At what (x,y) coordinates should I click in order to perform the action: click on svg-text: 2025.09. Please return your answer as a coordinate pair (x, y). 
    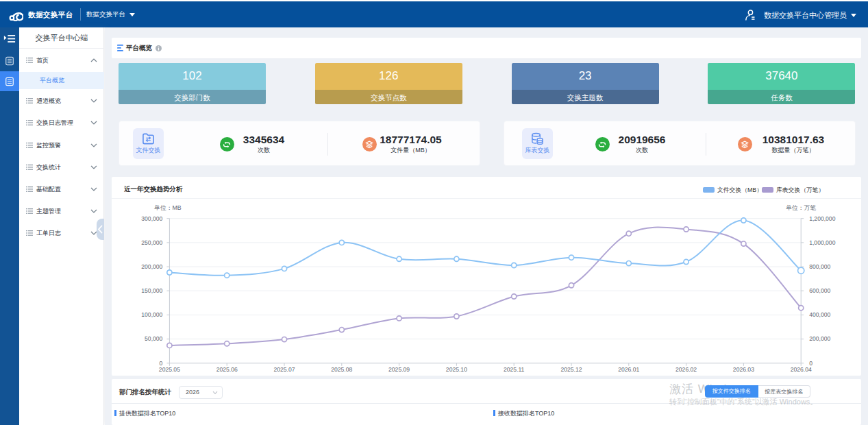
    Looking at the image, I should click on (399, 369).